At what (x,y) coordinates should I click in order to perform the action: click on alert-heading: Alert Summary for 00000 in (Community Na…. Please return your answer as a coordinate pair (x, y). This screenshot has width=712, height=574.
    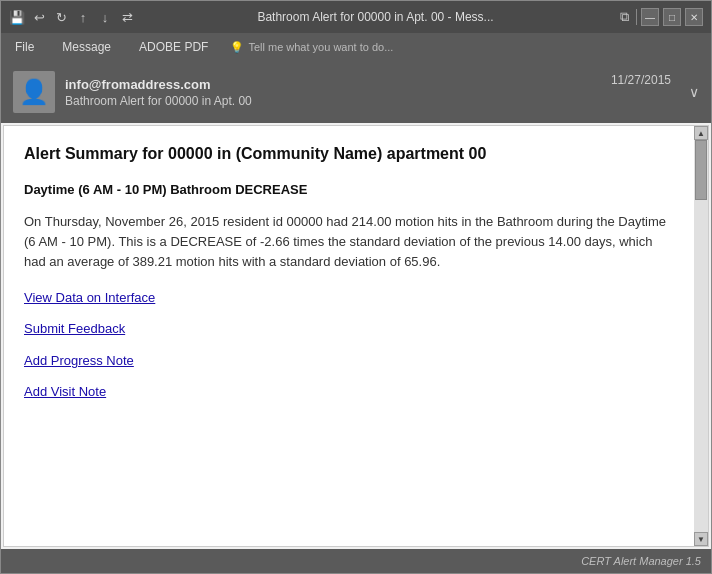
    Looking at the image, I should click on (349, 154).